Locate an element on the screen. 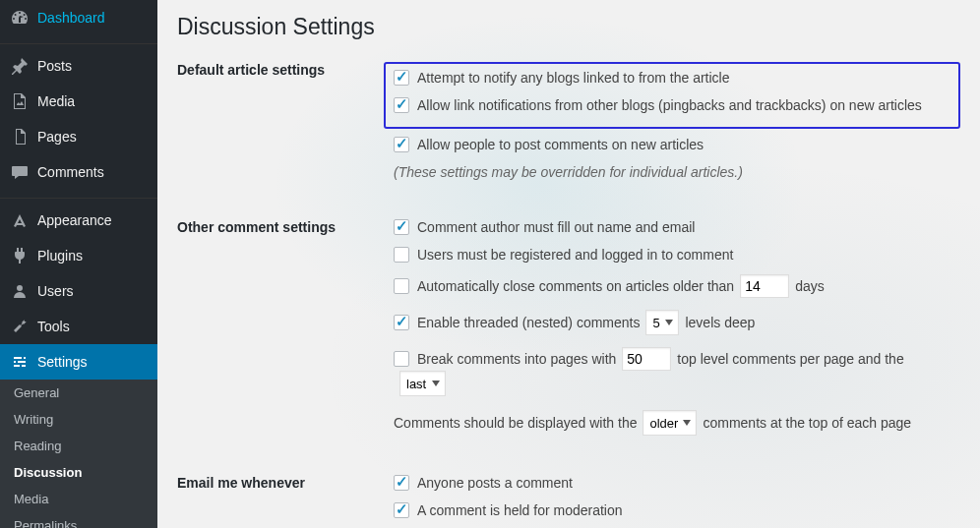 The width and height of the screenshot is (980, 528). subnav-writing: Writing is located at coordinates (79, 419).